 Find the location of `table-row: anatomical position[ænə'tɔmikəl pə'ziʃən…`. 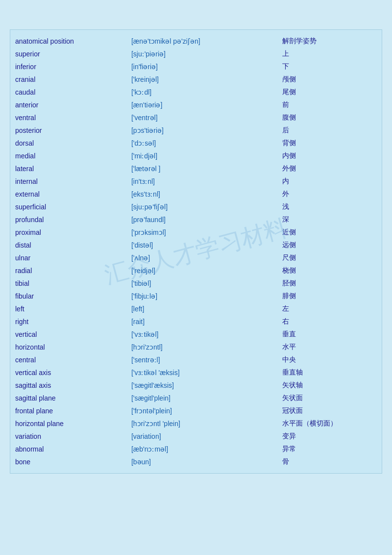

table-row: anatomical position[ænə'tɔmikəl pə'ziʃən… is located at coordinates (196, 41).